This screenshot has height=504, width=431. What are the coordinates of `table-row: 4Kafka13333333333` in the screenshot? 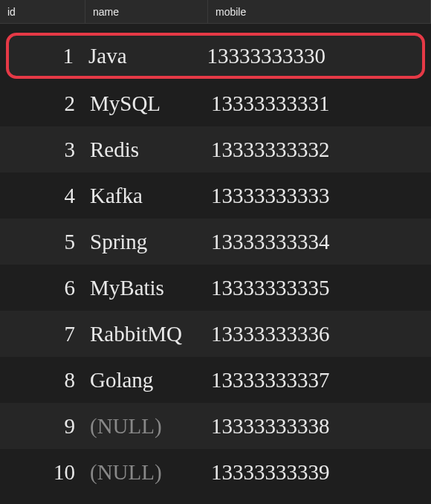 It's located at (216, 196).